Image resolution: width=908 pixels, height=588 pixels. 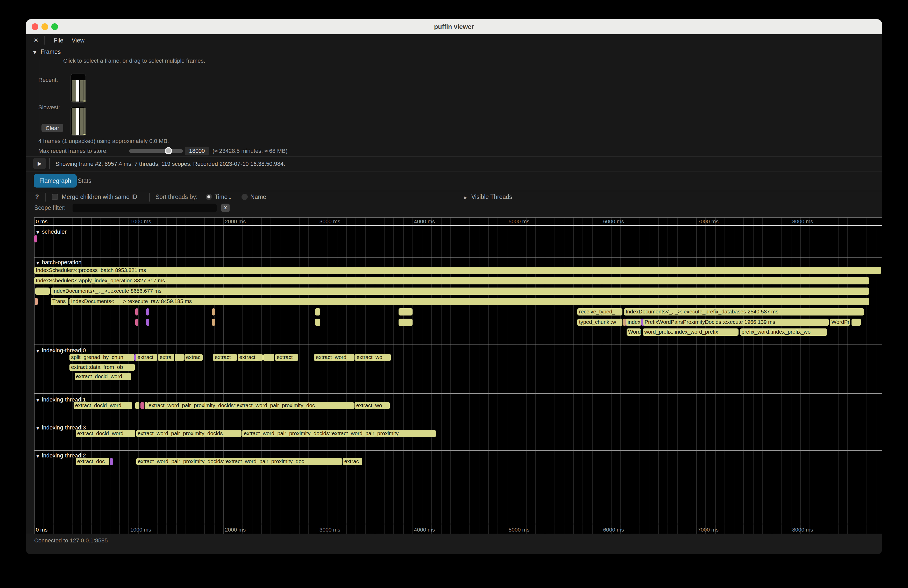 I want to click on axis-tick-label: 8000 ms, so click(x=803, y=529).